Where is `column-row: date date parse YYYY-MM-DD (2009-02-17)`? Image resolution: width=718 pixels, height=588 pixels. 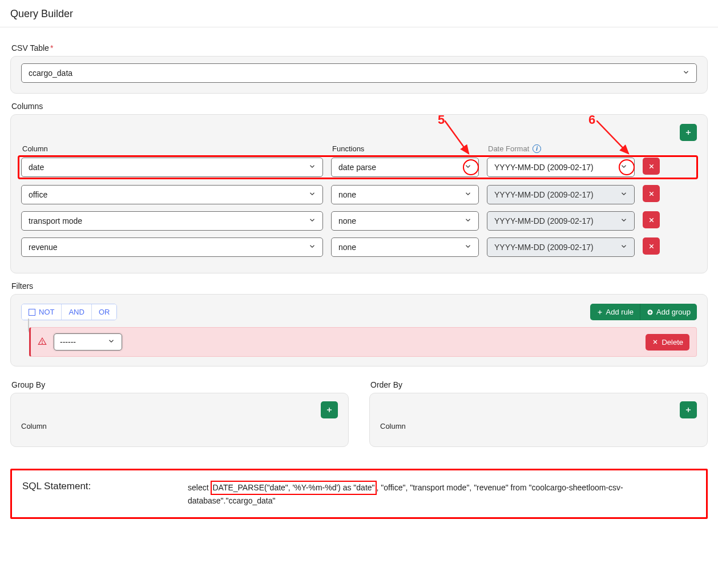
column-row: date date parse YYYY-MM-DD (2009-02-17) is located at coordinates (358, 167).